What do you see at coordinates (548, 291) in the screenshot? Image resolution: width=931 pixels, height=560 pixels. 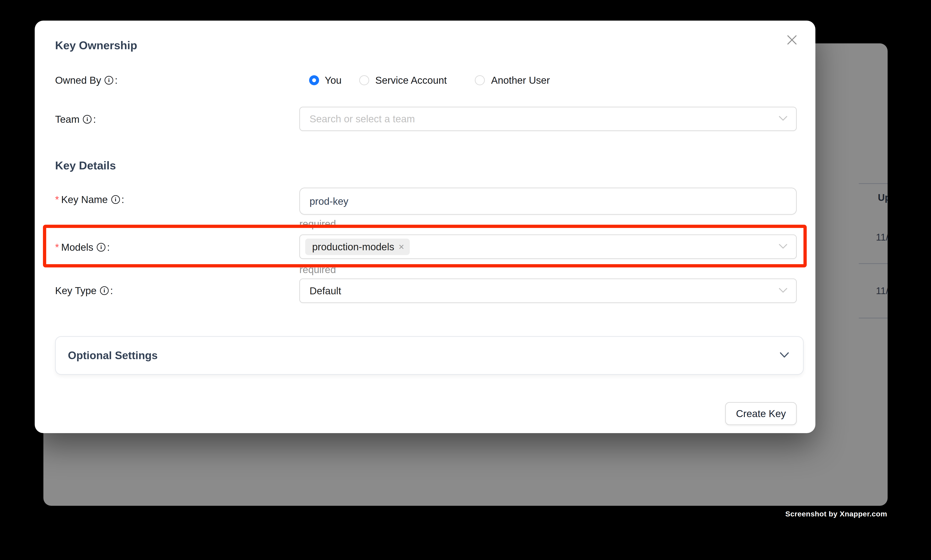 I see `key-type-select: Default` at bounding box center [548, 291].